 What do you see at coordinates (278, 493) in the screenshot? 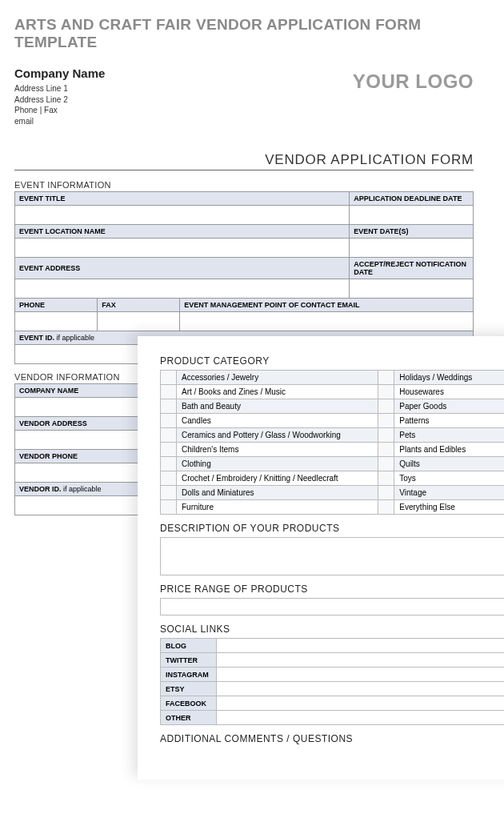
I see `category-name: Dolls and Miniatures` at bounding box center [278, 493].